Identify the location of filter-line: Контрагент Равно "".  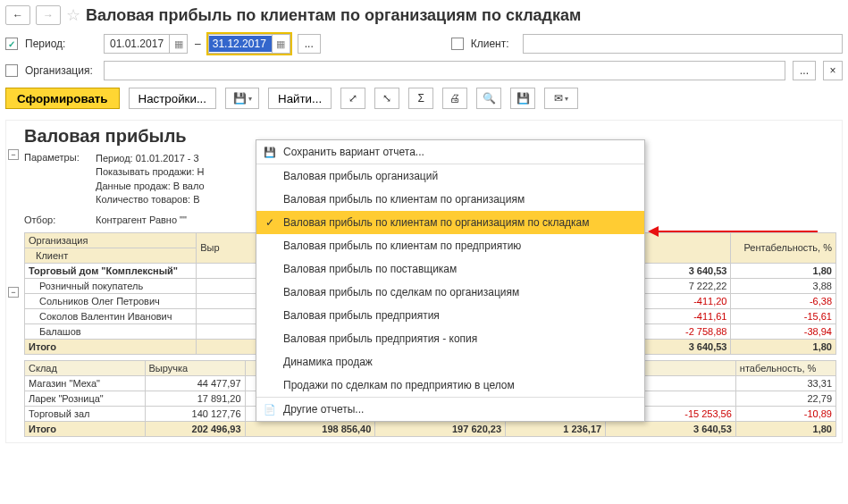
(141, 220).